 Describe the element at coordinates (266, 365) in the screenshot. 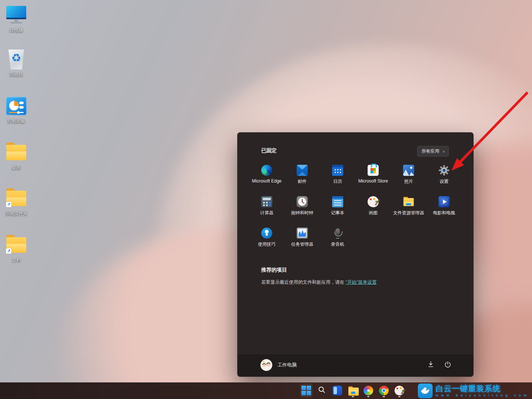

I see `user-avatar` at that location.